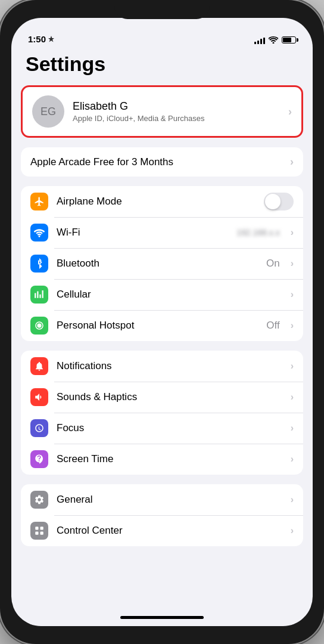 The image size is (324, 644). Describe the element at coordinates (39, 264) in the screenshot. I see `bluetooth-icon` at that location.